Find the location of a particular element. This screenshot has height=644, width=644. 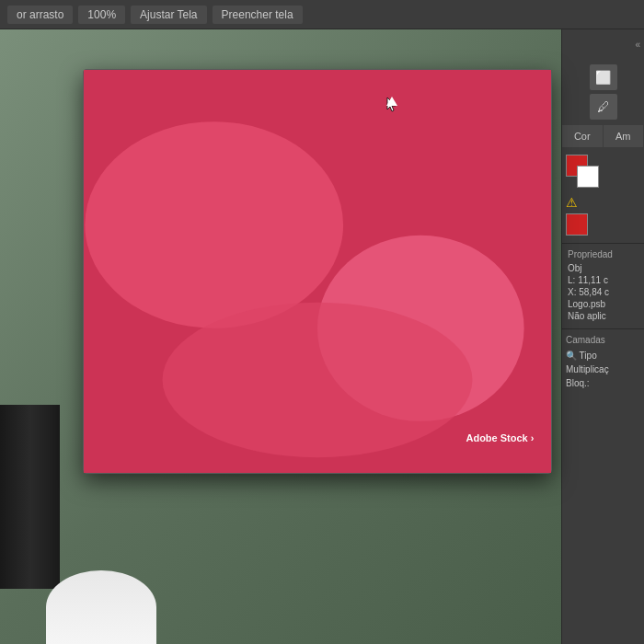

drag-tool-btn: or arrasto is located at coordinates (40, 15).